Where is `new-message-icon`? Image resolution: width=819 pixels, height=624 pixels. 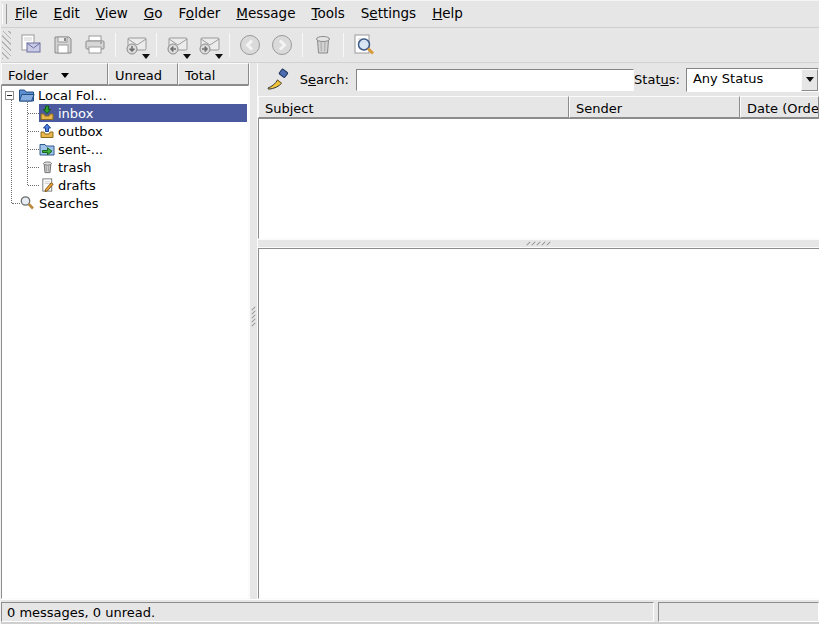
new-message-icon is located at coordinates (31, 45).